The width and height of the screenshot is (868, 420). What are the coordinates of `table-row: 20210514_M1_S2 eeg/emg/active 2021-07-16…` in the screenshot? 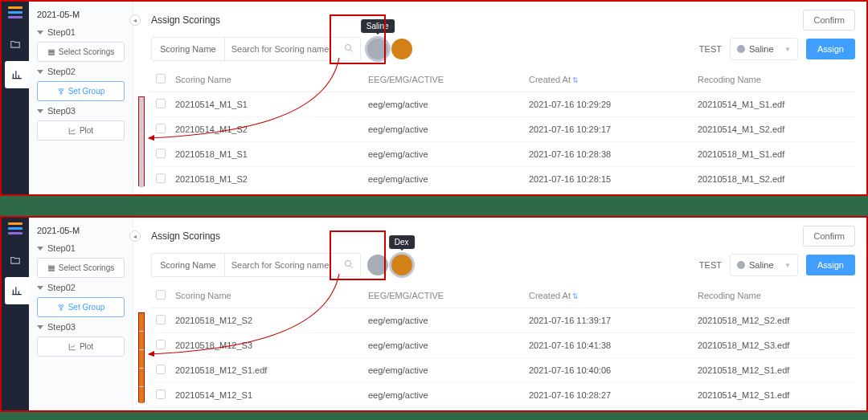 It's located at (503, 130).